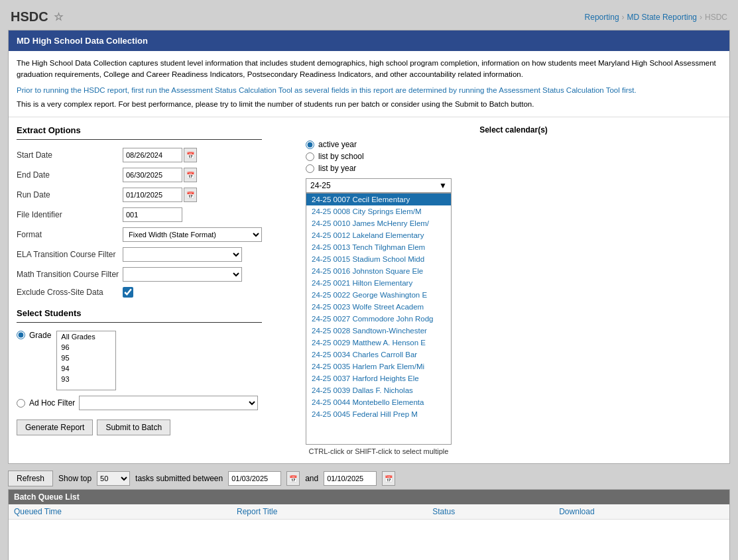 The height and width of the screenshot is (560, 738). Describe the element at coordinates (379, 414) in the screenshot. I see `calendar-item: 24-25 0045 Federal Hill Prep M` at that location.